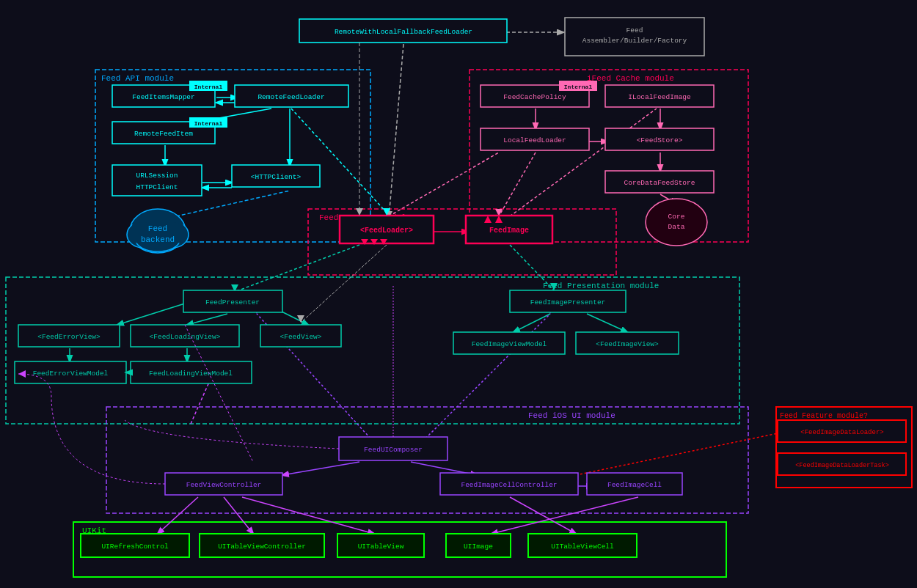 The image size is (917, 588). I want to click on feed-presentation-module-label: Feed Presentation module, so click(601, 286).